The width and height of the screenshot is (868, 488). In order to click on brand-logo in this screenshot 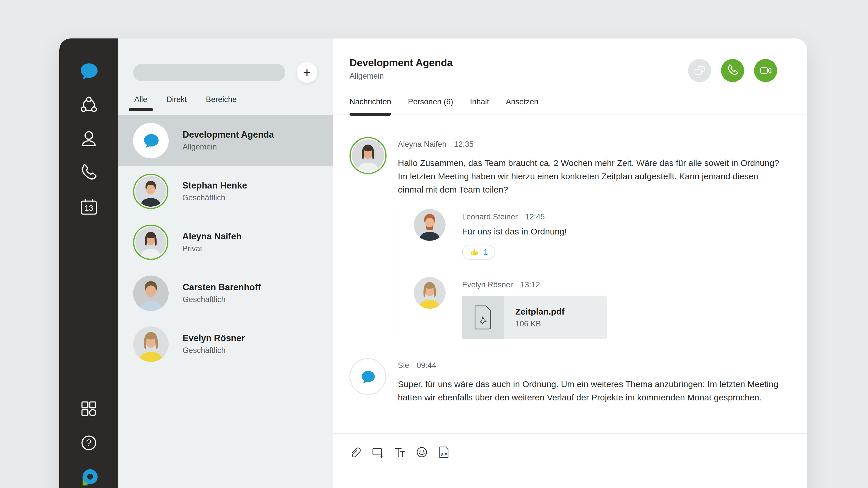, I will do `click(89, 477)`.